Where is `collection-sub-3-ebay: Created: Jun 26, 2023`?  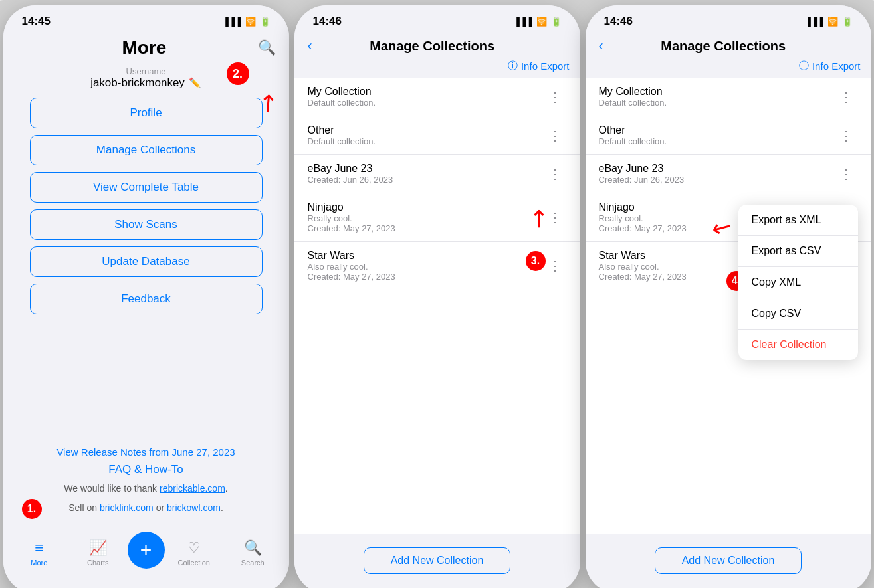
collection-sub-3-ebay: Created: Jun 26, 2023 is located at coordinates (716, 179).